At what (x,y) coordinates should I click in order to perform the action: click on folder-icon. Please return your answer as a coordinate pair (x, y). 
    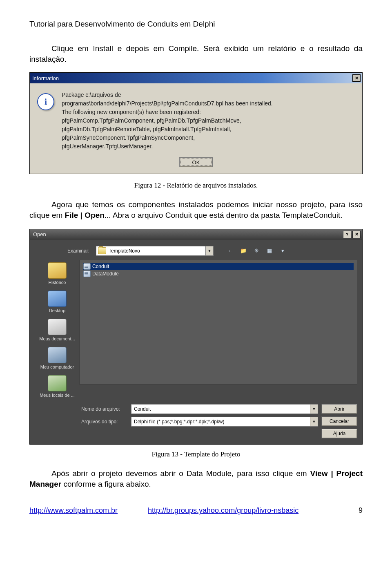
    Looking at the image, I should click on (102, 251).